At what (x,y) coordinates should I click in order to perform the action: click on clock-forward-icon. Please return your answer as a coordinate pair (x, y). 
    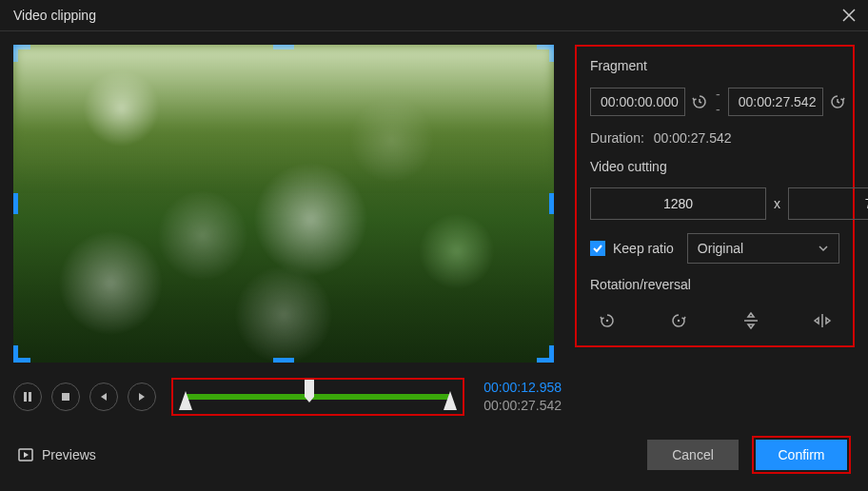
    Looking at the image, I should click on (838, 102).